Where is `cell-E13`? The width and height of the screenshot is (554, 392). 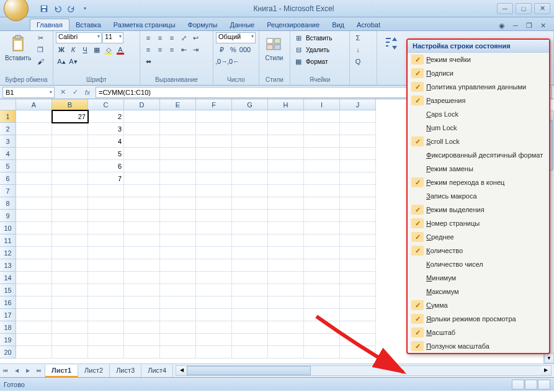
cell-E13 is located at coordinates (178, 265).